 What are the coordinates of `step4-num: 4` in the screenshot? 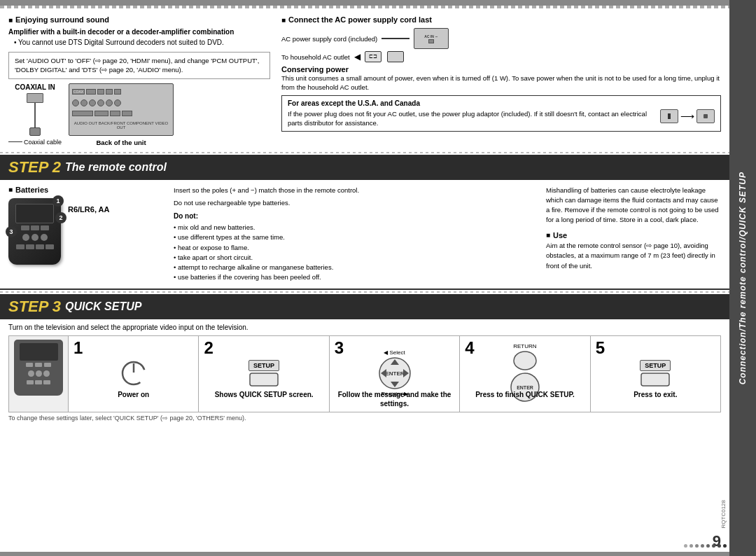 It's located at (468, 348).